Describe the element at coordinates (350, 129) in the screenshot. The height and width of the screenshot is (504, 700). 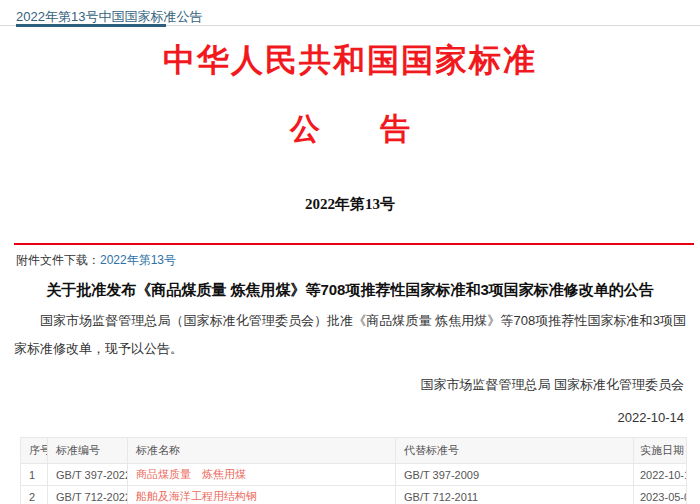
I see `subtitle-gonggao: 公 告` at that location.